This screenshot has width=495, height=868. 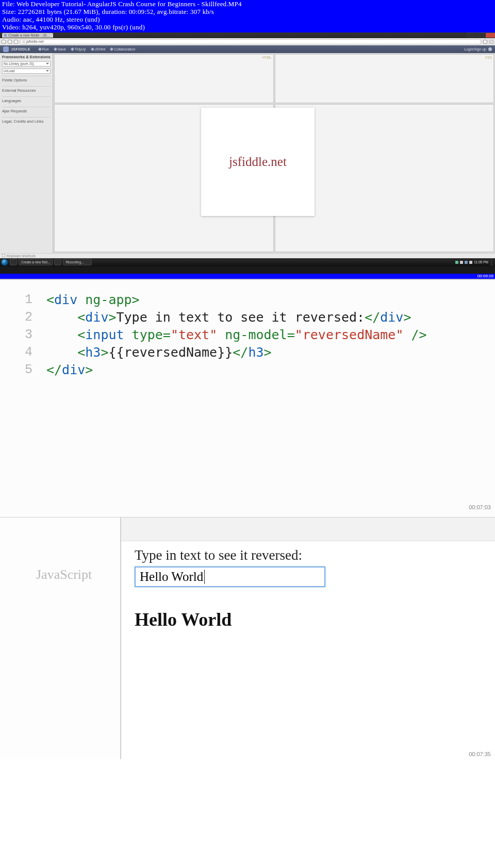 I want to click on input-value: Hello World, so click(x=171, y=577).